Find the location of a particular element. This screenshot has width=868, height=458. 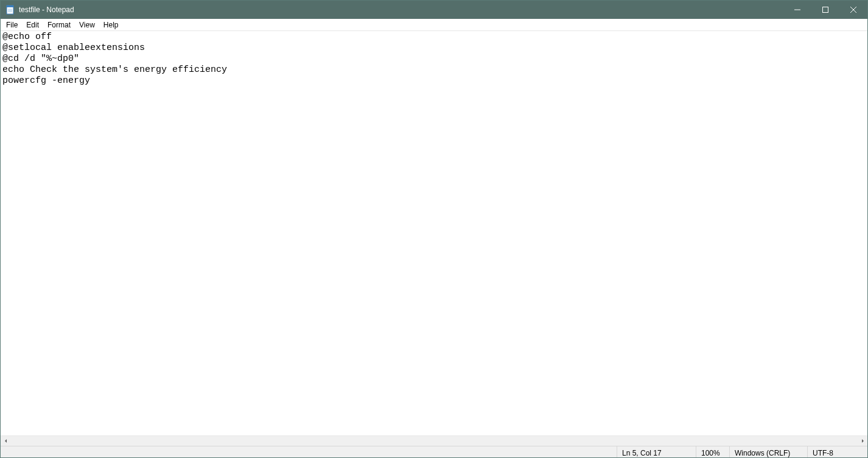

status-spacer is located at coordinates (309, 452).